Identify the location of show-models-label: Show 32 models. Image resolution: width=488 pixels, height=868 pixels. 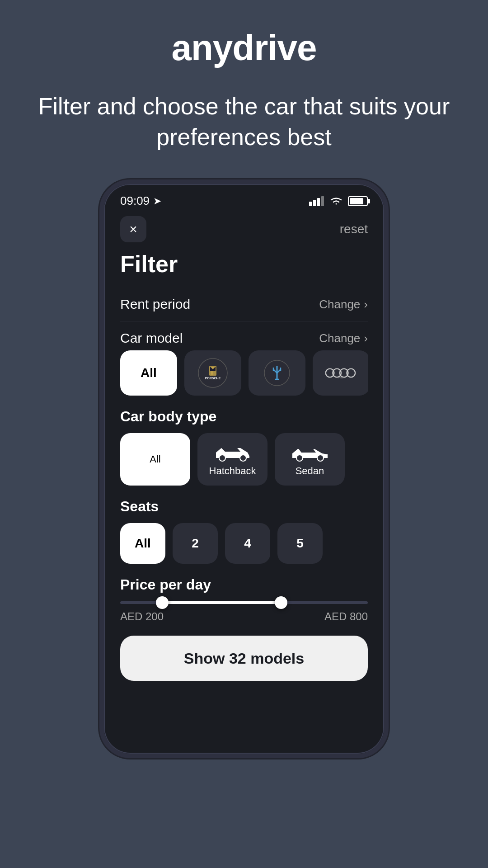
(244, 658).